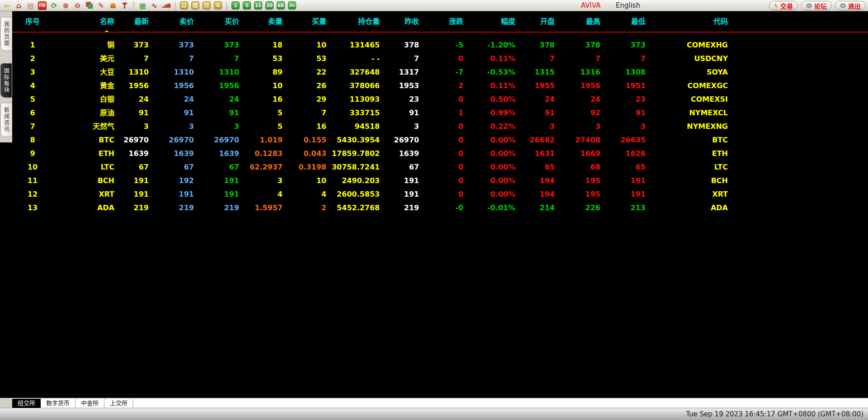 The width and height of the screenshot is (868, 420). I want to click on column-header-open-interest: 持仓量, so click(353, 22).